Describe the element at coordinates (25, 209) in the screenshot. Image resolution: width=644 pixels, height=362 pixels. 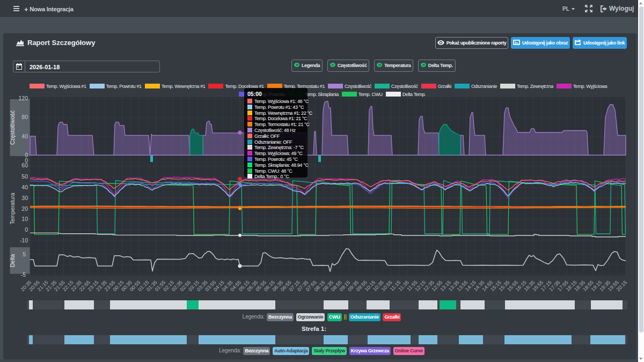
I see `svg-text: 20` at that location.